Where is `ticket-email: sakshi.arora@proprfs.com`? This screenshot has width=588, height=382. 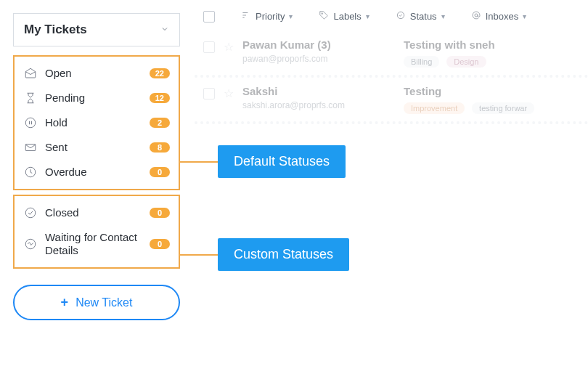
ticket-email: sakshi.arora@proprfs.com is located at coordinates (319, 105).